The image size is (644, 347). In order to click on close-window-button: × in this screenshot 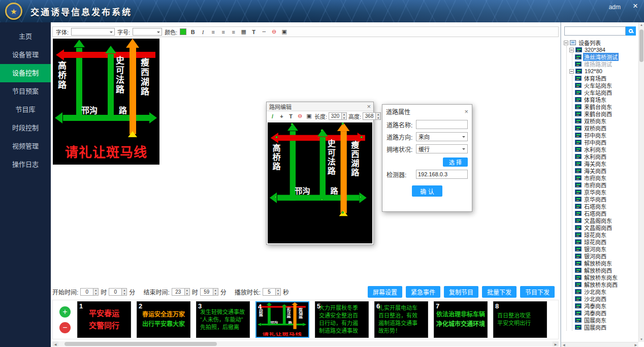, I will do `click(635, 6)`.